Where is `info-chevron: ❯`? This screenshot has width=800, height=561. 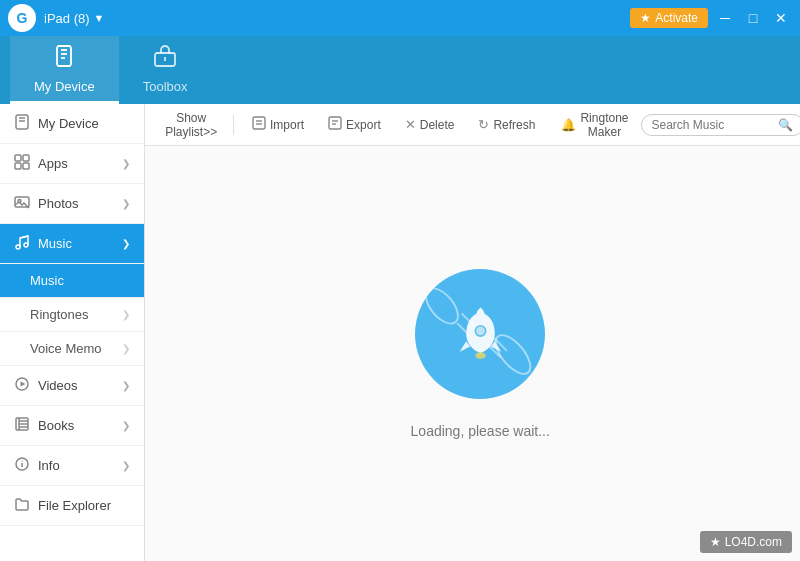
info-chevron: ❯ is located at coordinates (126, 466).